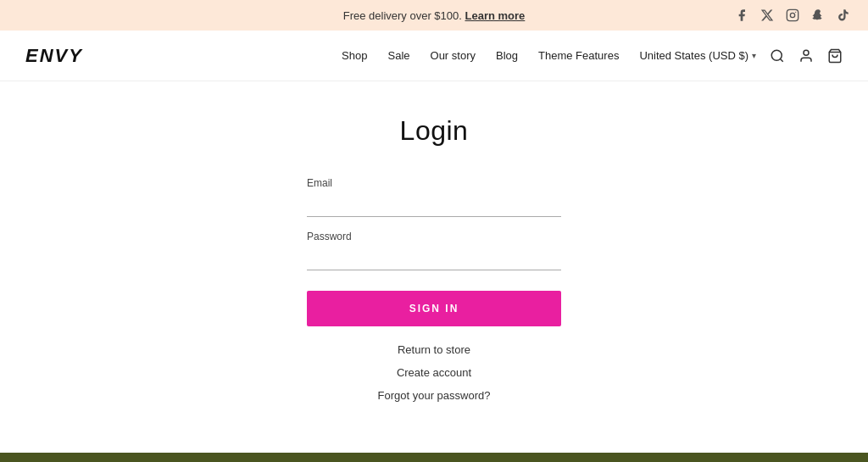  I want to click on snapchat-icon, so click(818, 15).